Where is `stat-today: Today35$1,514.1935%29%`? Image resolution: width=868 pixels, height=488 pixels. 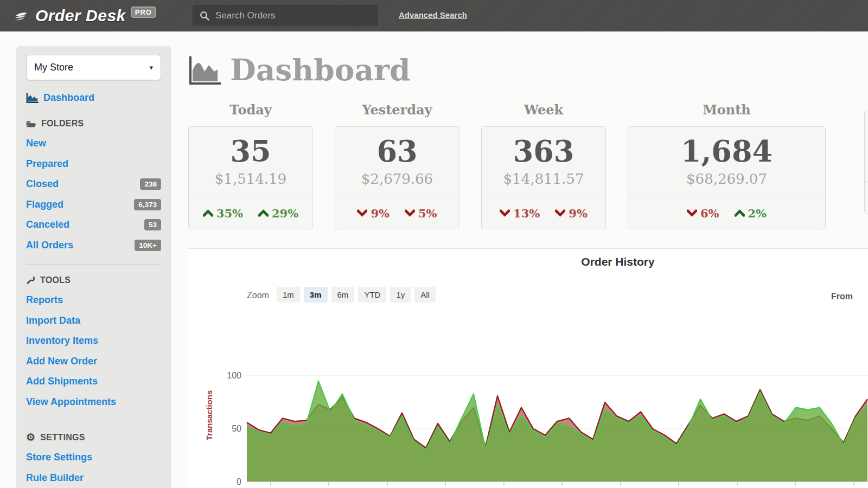
stat-today: Today35$1,514.1935%29% is located at coordinates (251, 166).